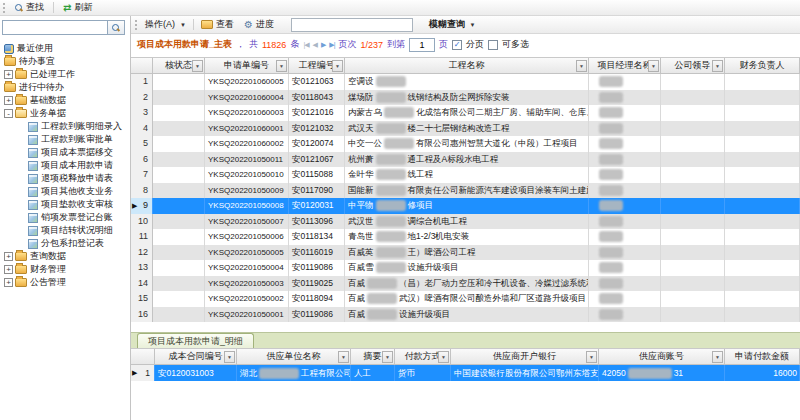 Image resolution: width=800 pixels, height=420 pixels. Describe the element at coordinates (317, 82) in the screenshot. I see `cell-project-code: 安0121063` at that location.